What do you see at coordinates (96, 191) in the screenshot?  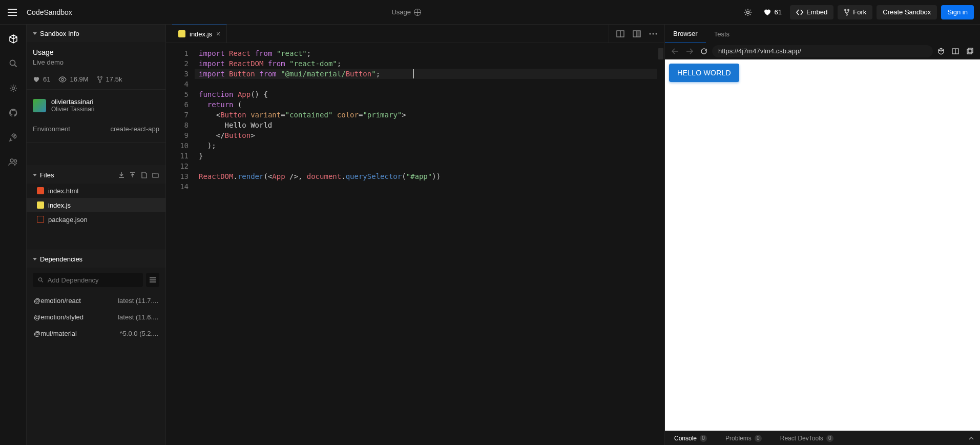 I see `file-item-index-html: index.html` at bounding box center [96, 191].